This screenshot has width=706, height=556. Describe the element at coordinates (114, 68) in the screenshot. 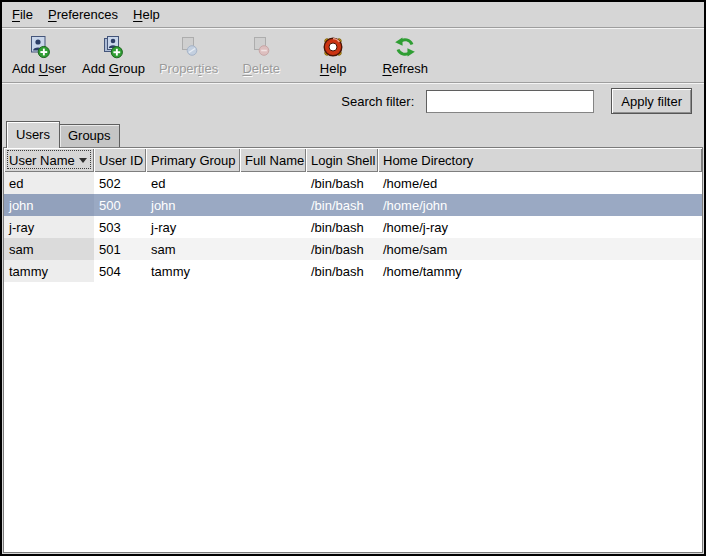

I see `add-group-label: Add Group` at that location.